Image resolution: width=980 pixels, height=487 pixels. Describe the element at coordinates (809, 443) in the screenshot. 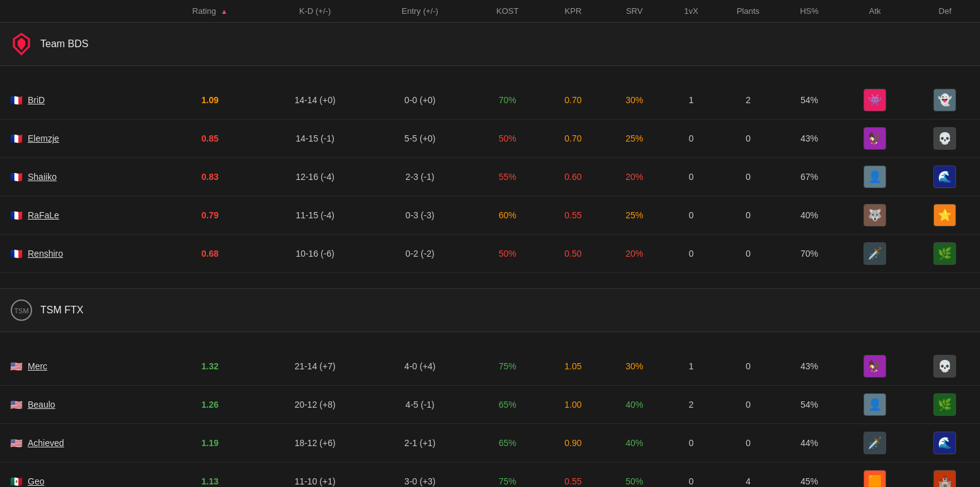

I see `hs-value: 44%` at that location.